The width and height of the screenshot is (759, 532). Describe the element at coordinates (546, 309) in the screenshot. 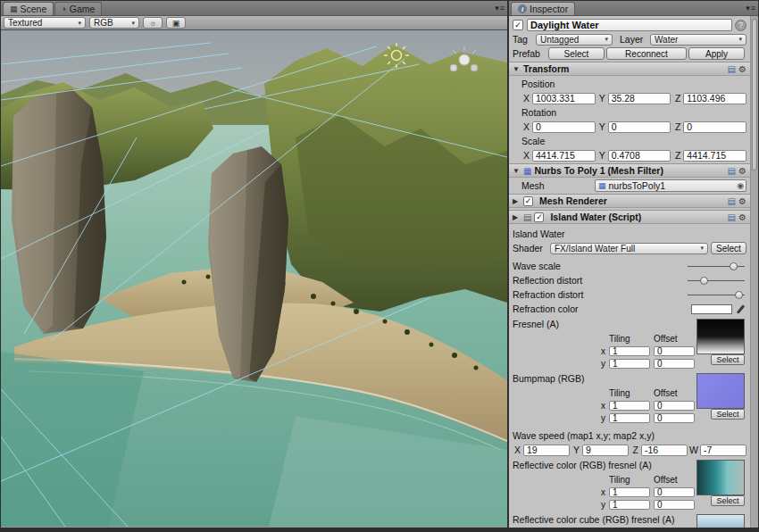

I see `refraction-color-label: Refraction color` at that location.